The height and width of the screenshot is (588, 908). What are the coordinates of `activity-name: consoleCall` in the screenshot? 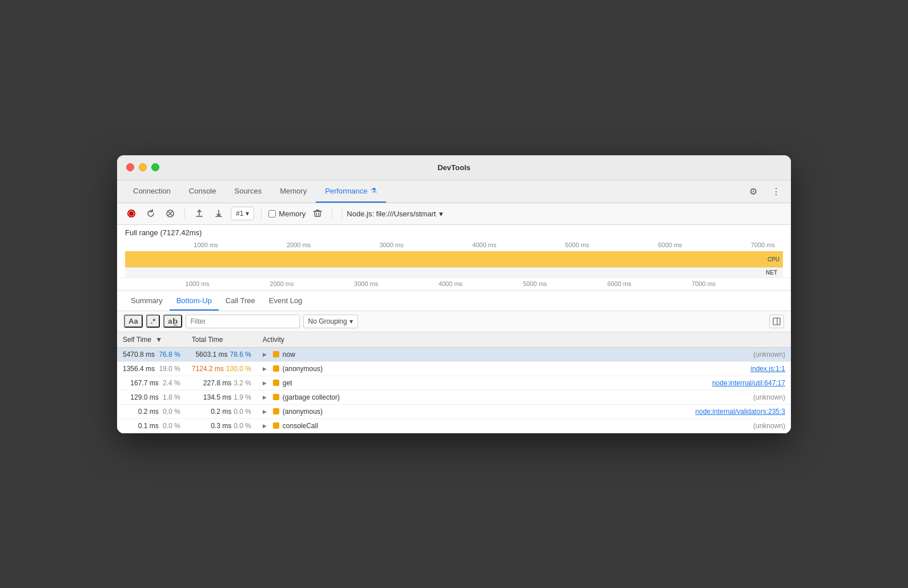 It's located at (300, 426).